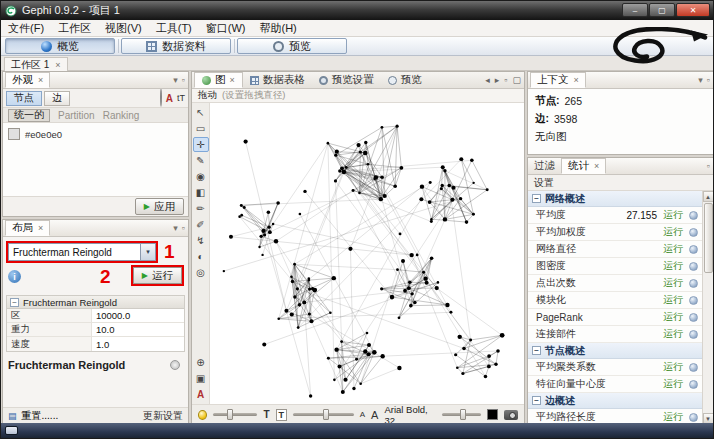  What do you see at coordinates (96, 302) in the screenshot?
I see `properties-group-header: − Fruchterman Reingold` at bounding box center [96, 302].